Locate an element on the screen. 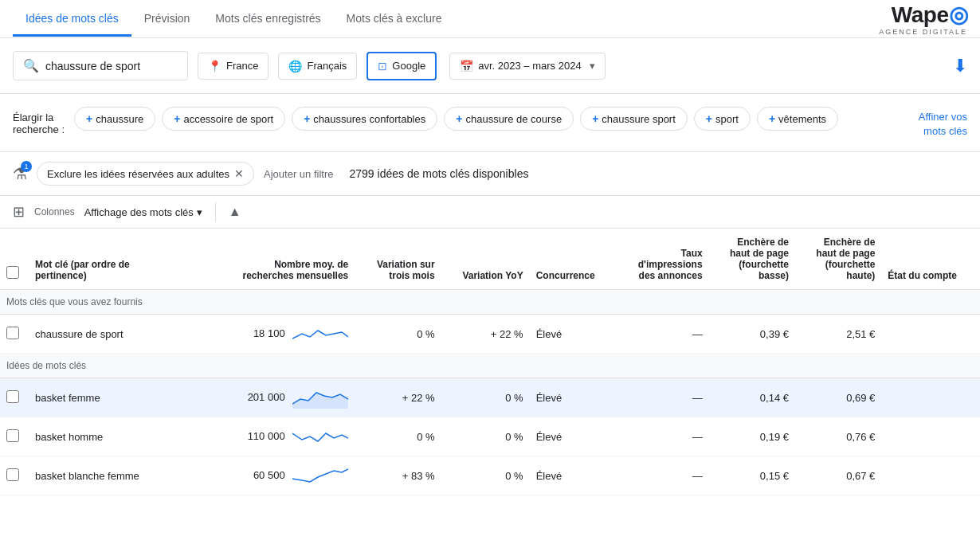 The height and width of the screenshot is (552, 980). logo: Wape◎ AGENCE DIGITALE is located at coordinates (923, 19).